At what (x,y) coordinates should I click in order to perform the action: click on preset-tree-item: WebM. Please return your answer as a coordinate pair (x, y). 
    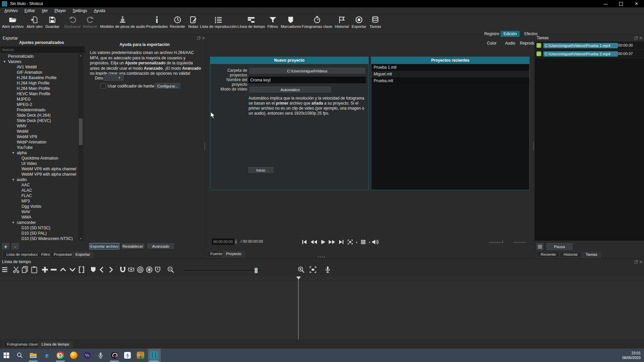
    Looking at the image, I should click on (39, 131).